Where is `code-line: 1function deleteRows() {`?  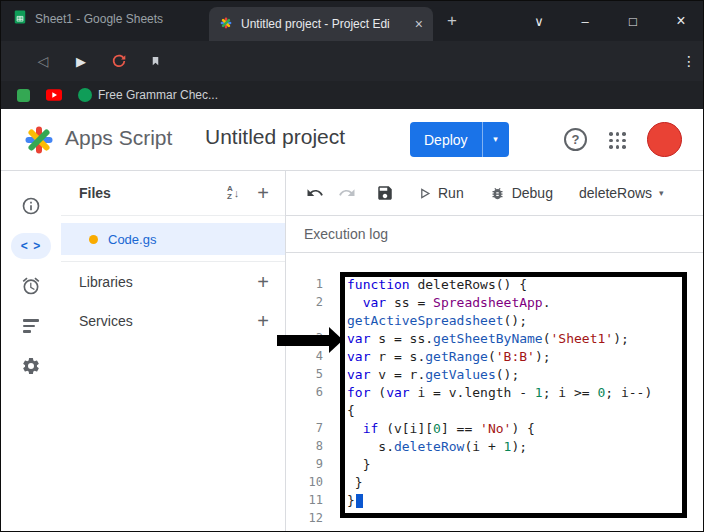 code-line: 1function deleteRows() { is located at coordinates (494, 284).